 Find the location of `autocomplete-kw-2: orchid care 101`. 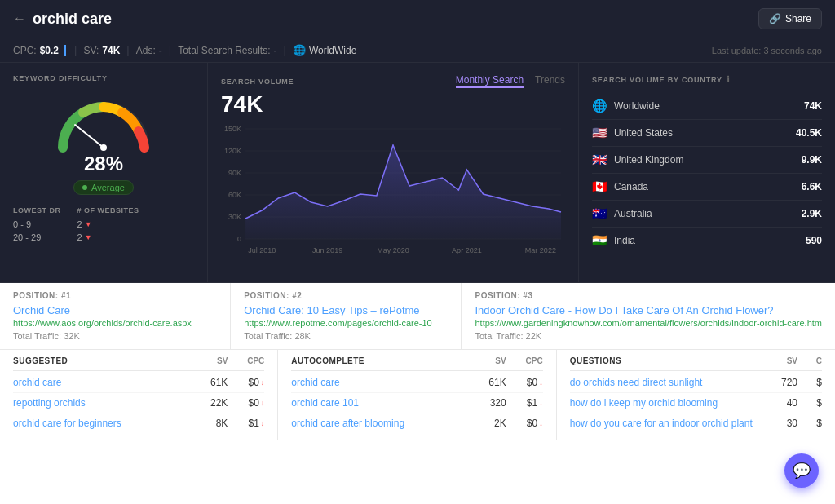

autocomplete-kw-2: orchid care 101 is located at coordinates (378, 403).